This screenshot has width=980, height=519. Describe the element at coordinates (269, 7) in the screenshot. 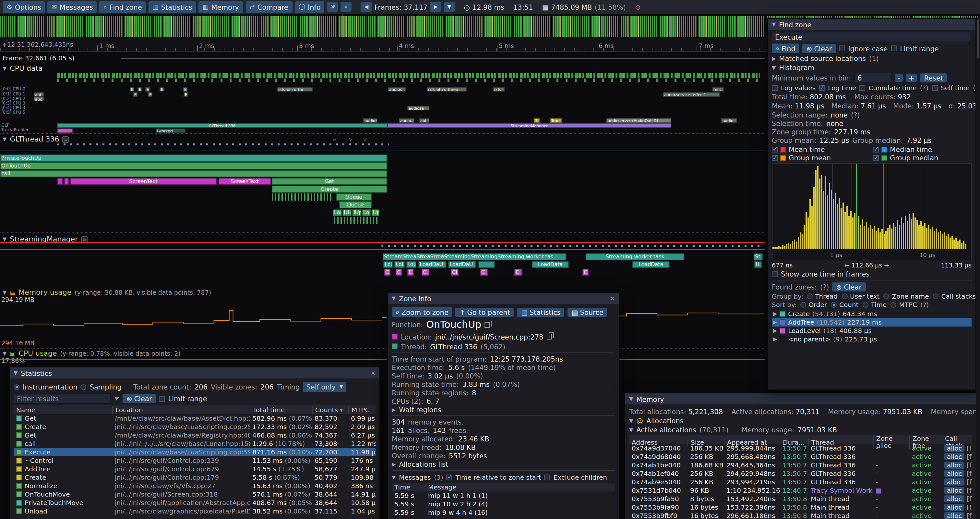

I see `toolbar-button: ⇄ Compare` at that location.